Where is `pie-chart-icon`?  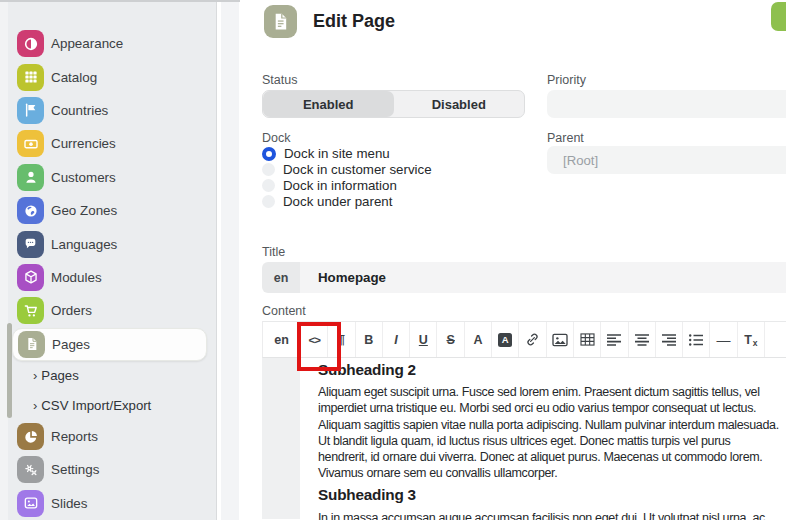
pie-chart-icon is located at coordinates (30, 436).